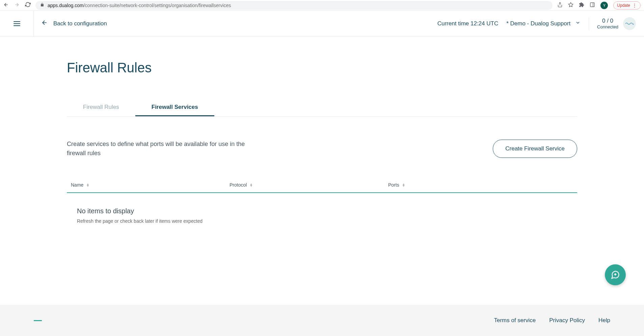 This screenshot has height=336, width=644. What do you see at coordinates (592, 5) in the screenshot?
I see `panel-icon` at bounding box center [592, 5].